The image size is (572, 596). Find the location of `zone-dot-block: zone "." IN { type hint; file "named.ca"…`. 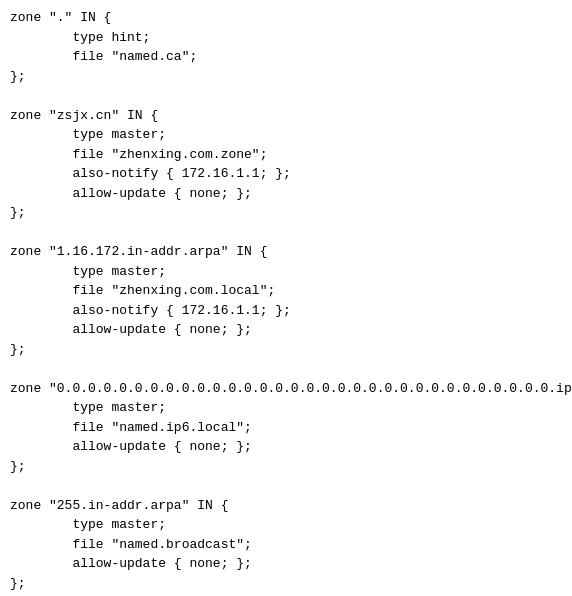

zone-dot-block: zone "." IN { type hint; file "named.ca"… is located at coordinates (104, 47).